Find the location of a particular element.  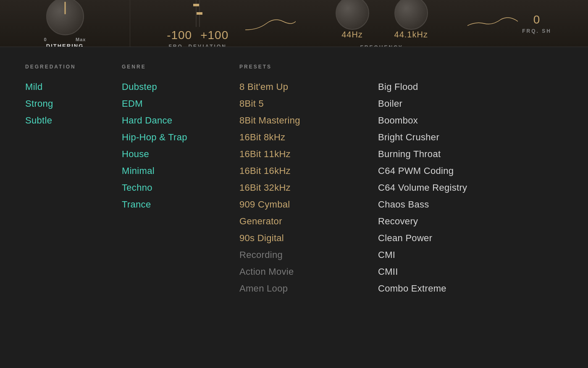

presets-right-list: Big FloodBoilerBoomboxBright CrusherBurn… is located at coordinates (447, 191).